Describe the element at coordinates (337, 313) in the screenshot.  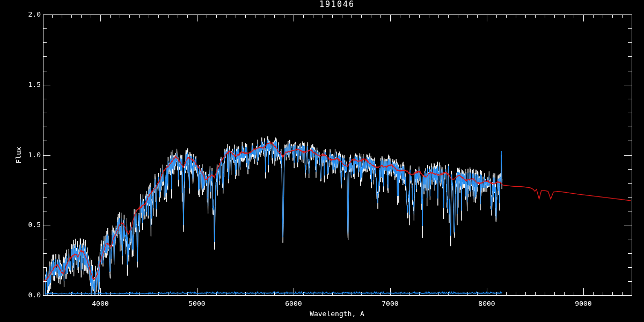
I see `x-axis-label: Wavelength, A` at that location.